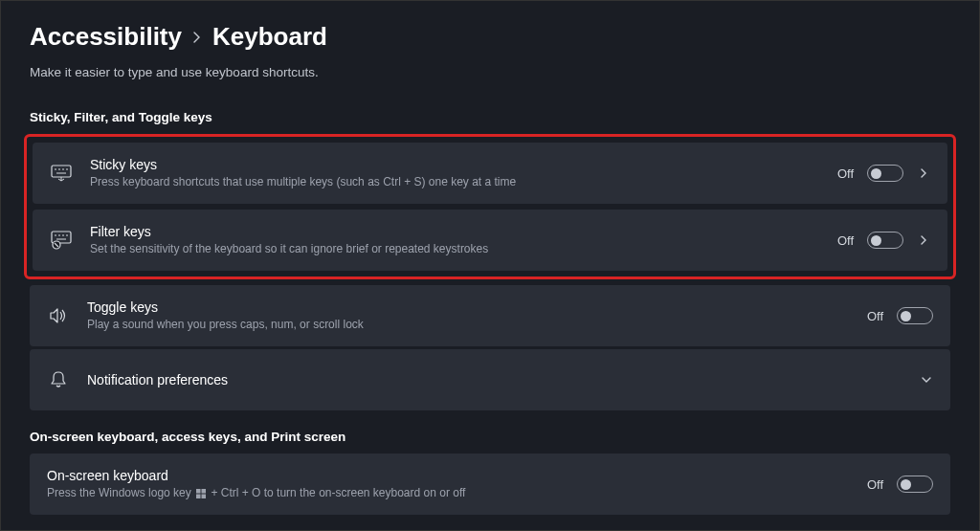 This screenshot has width=980, height=531. What do you see at coordinates (463, 173) in the screenshot?
I see `setting-text: Sticky keys Press keyboard shortcuts tha…` at bounding box center [463, 173].